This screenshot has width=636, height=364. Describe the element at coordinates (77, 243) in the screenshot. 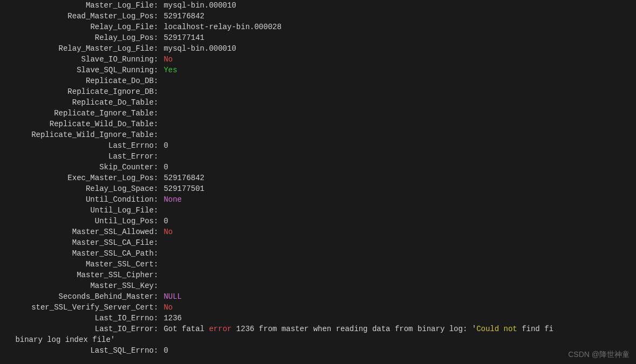

I see `field-label: Master_SSL_CA_File` at that location.